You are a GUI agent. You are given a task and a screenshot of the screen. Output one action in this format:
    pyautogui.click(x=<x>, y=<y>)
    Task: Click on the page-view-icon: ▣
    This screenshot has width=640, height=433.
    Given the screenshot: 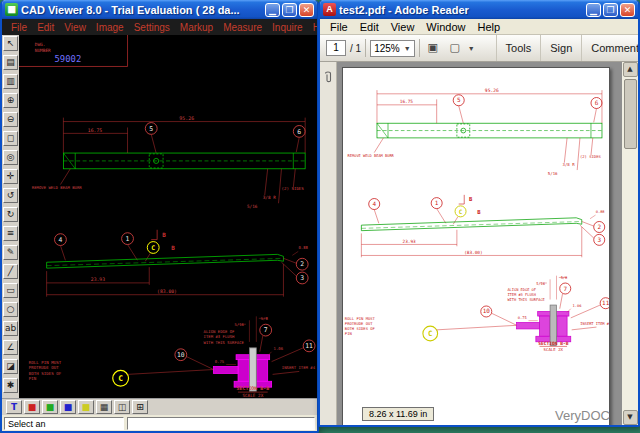 What is the action you would take?
    pyautogui.click(x=433, y=48)
    